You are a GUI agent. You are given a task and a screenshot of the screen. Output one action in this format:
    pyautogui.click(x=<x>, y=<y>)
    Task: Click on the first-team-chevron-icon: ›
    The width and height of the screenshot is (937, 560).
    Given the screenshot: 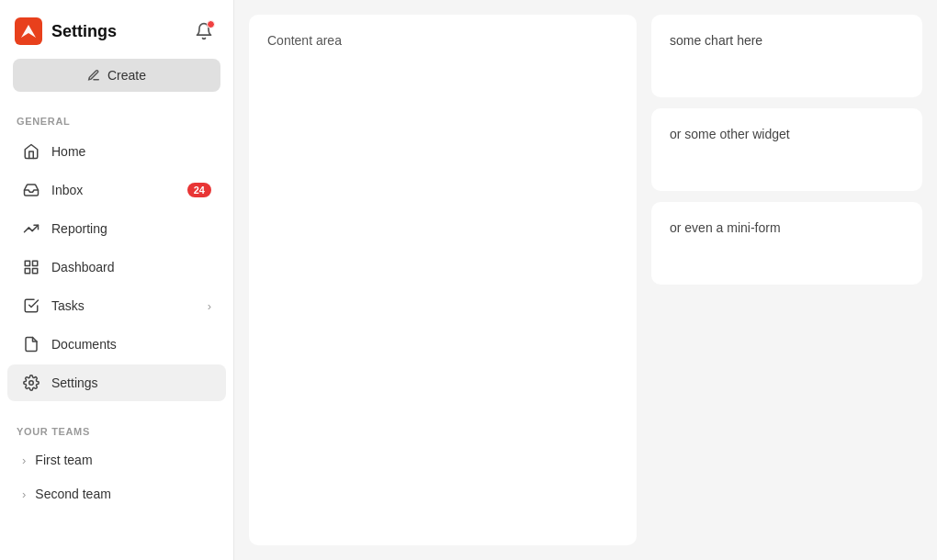 What is the action you would take?
    pyautogui.click(x=24, y=461)
    